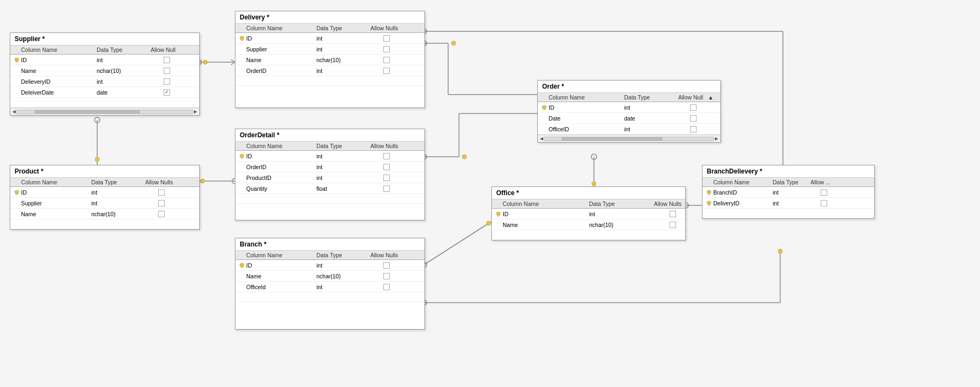  What do you see at coordinates (330, 255) in the screenshot?
I see `branch-header: Column Name Data Type Allow Nulls` at bounding box center [330, 255].